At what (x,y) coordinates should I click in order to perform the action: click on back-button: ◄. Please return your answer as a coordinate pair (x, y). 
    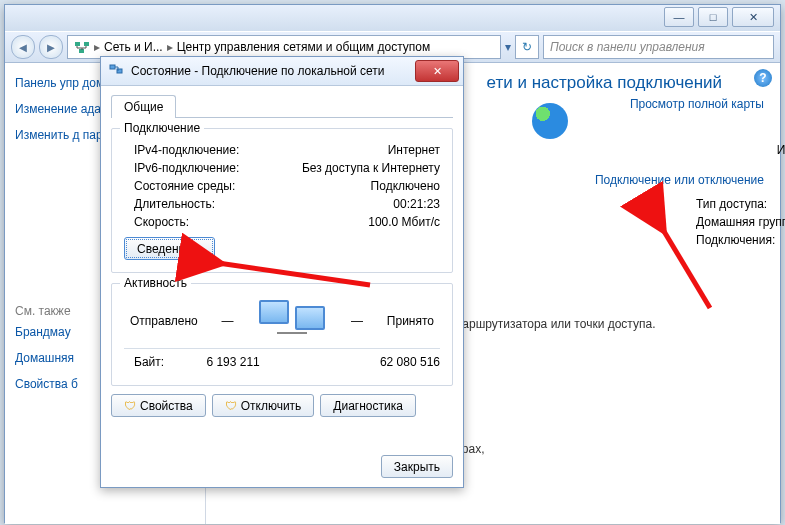
    Looking at the image, I should click on (23, 47).